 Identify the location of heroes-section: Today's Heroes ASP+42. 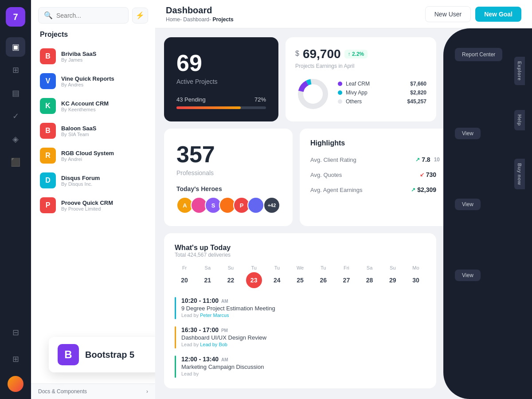
(228, 200).